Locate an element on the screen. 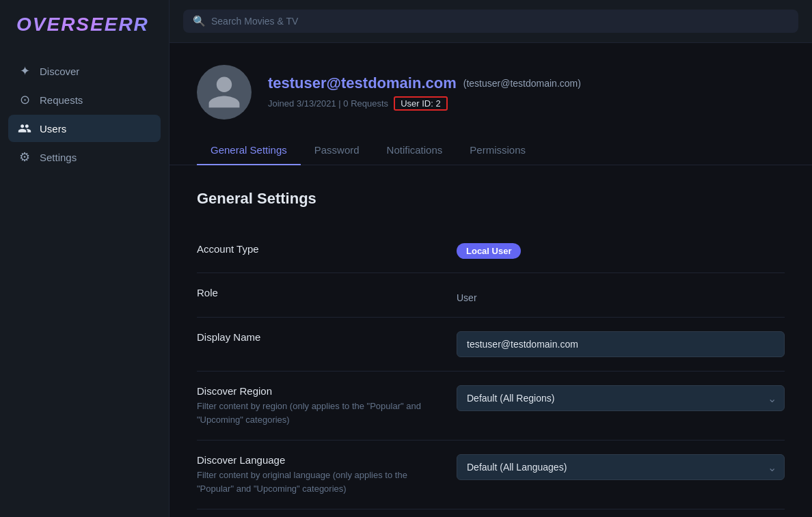  form-label-discover-language-col: Discover Language Filter content by orig… is located at coordinates (313, 475).